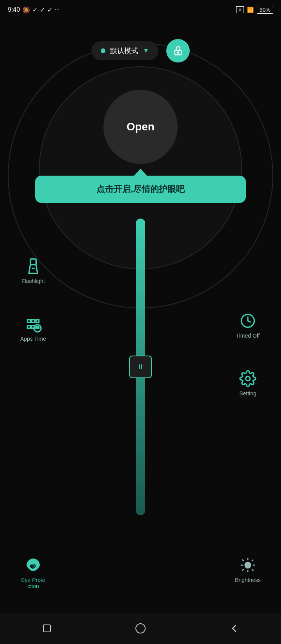 Image resolution: width=281 pixels, height=644 pixels. What do you see at coordinates (265, 10) in the screenshot?
I see `battery-icon: 90%` at bounding box center [265, 10].